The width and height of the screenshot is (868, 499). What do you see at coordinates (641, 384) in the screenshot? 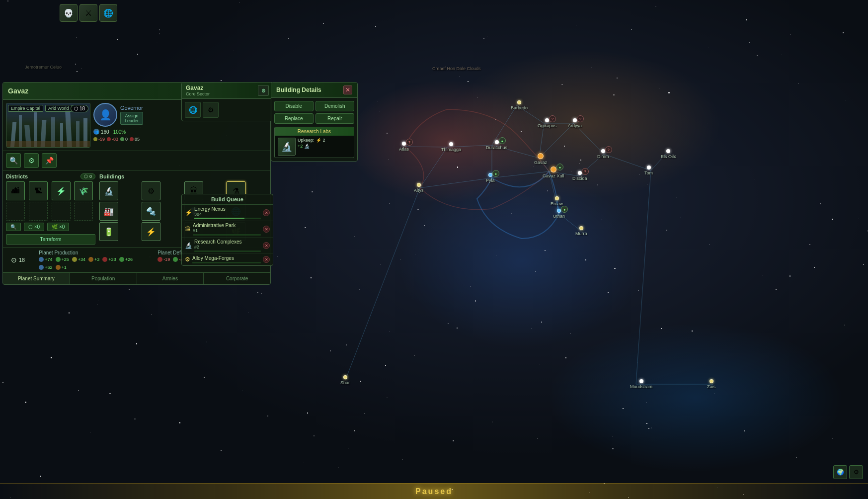
I see `system-muudstram: Muudstram` at bounding box center [641, 384].